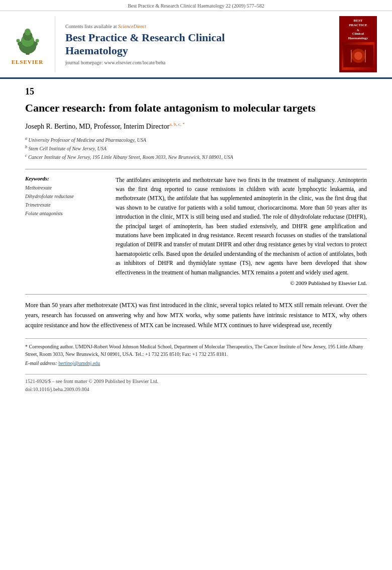 The height and width of the screenshot is (570, 392). I want to click on corresponding-author-note: * Corresponding author. UMDNJ-Robert Woo…, so click(196, 350).